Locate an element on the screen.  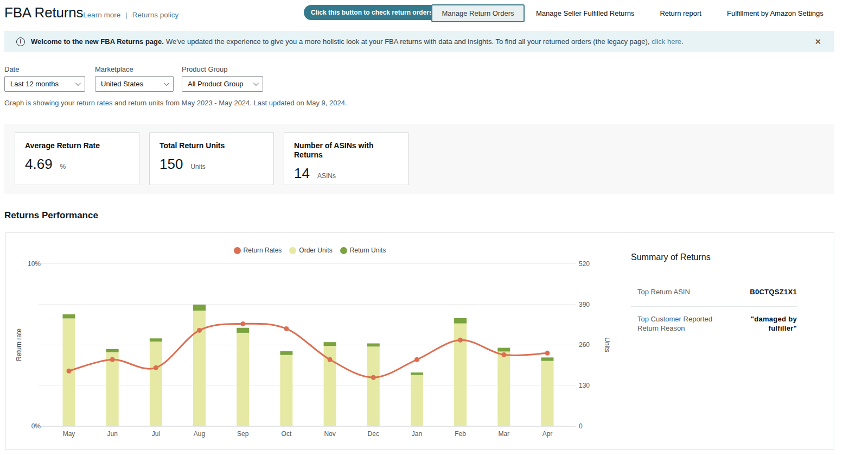
marketplace-select: United States is located at coordinates (135, 84).